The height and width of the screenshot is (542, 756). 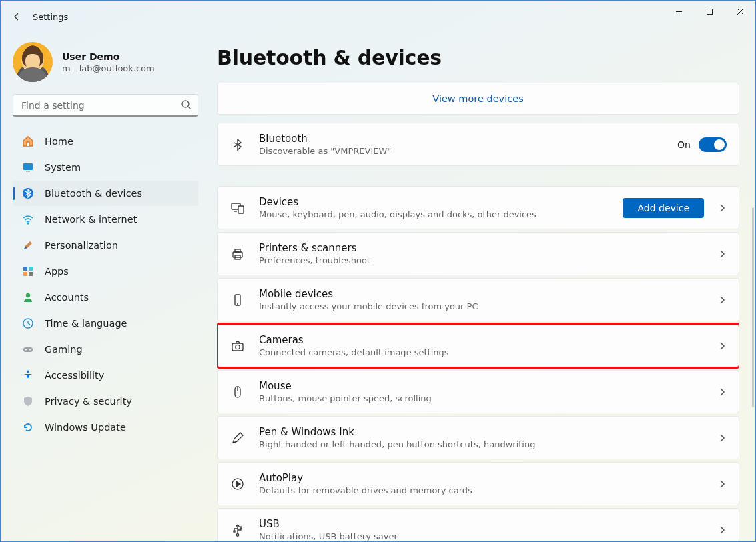 What do you see at coordinates (17, 17) in the screenshot?
I see `back-button` at bounding box center [17, 17].